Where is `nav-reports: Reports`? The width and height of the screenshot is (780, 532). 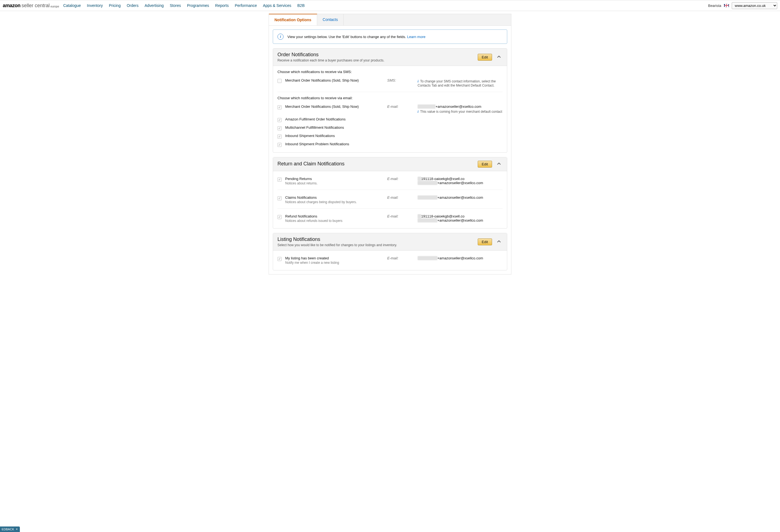
nav-reports: Reports is located at coordinates (222, 5).